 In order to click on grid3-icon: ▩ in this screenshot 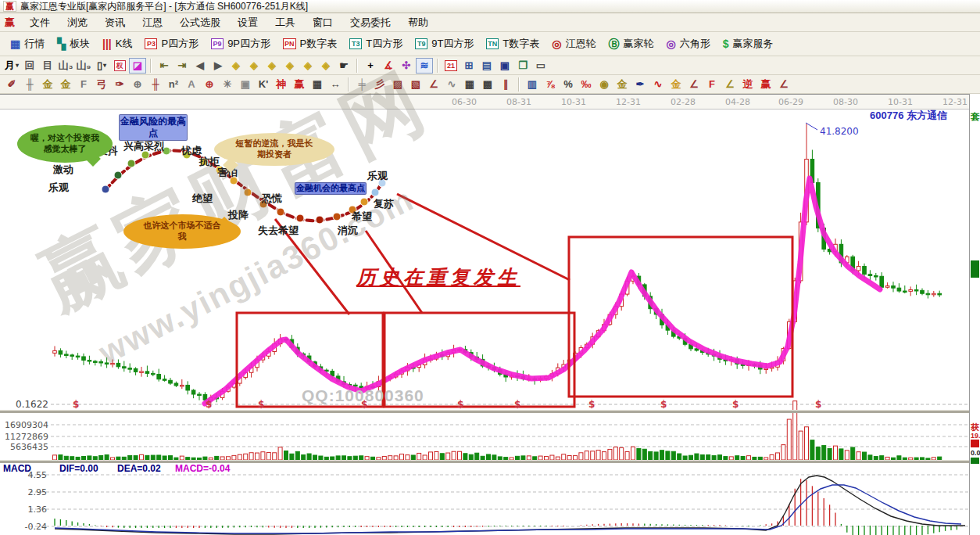, I will do `click(488, 84)`.